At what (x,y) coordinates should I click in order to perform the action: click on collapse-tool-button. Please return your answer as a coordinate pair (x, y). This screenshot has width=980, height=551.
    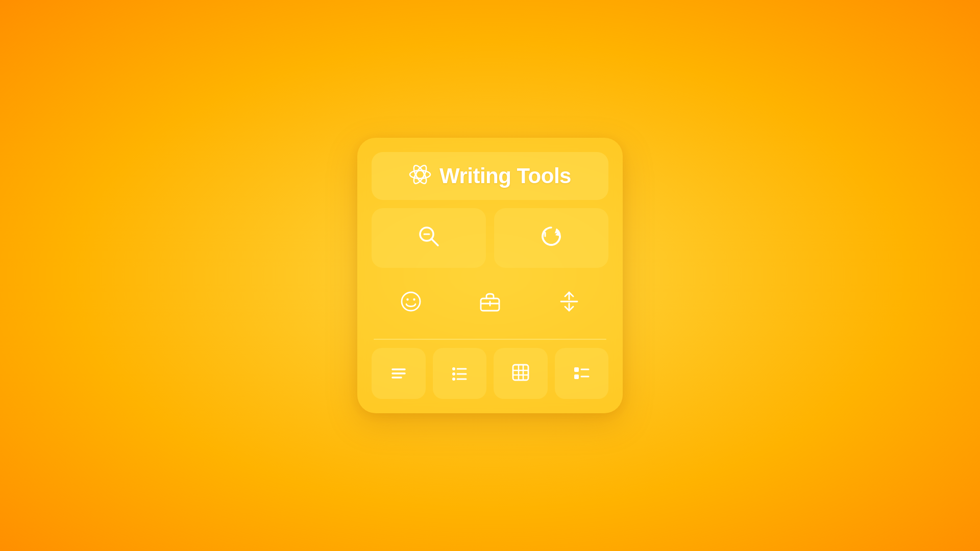
    Looking at the image, I should click on (569, 303).